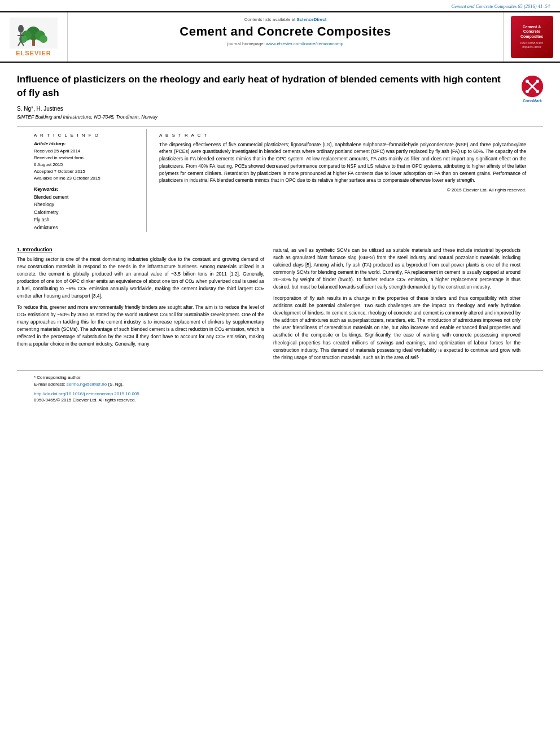 This screenshot has height=747, width=560. What do you see at coordinates (87, 209) in the screenshot?
I see `keywords-section: Keywords: Blended cement Rheology Calori…` at bounding box center [87, 209].